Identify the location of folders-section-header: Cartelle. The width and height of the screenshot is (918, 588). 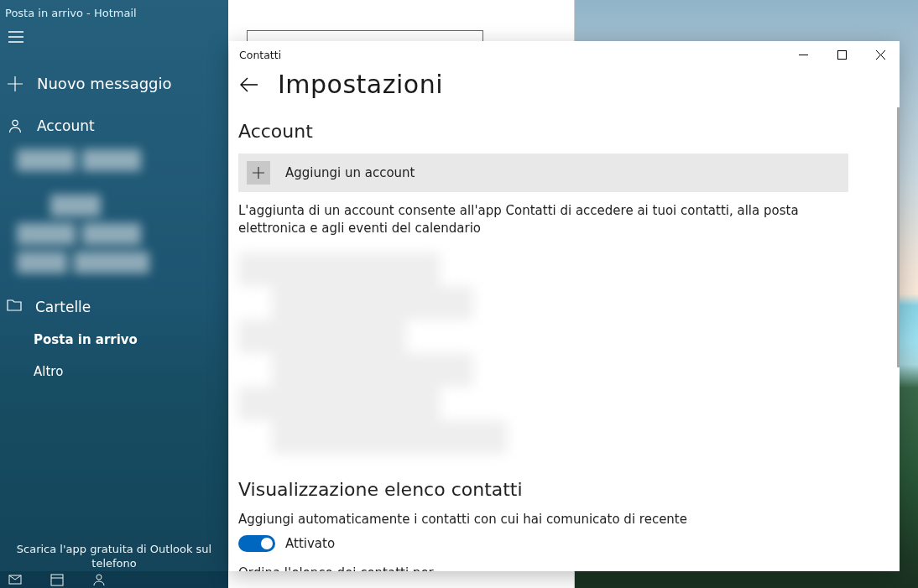
(114, 302).